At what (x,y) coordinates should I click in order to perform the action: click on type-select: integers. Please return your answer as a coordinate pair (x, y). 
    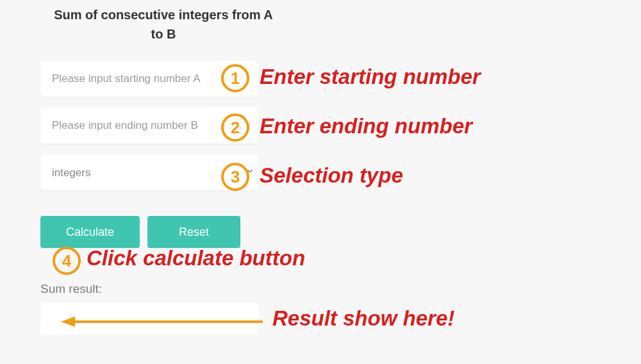
    Looking at the image, I should click on (149, 173).